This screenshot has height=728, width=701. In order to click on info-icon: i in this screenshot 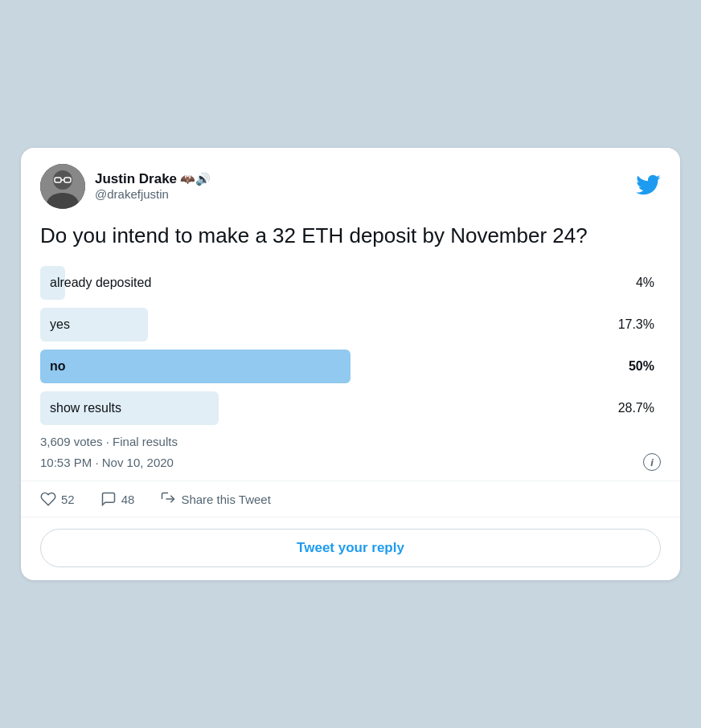, I will do `click(652, 462)`.